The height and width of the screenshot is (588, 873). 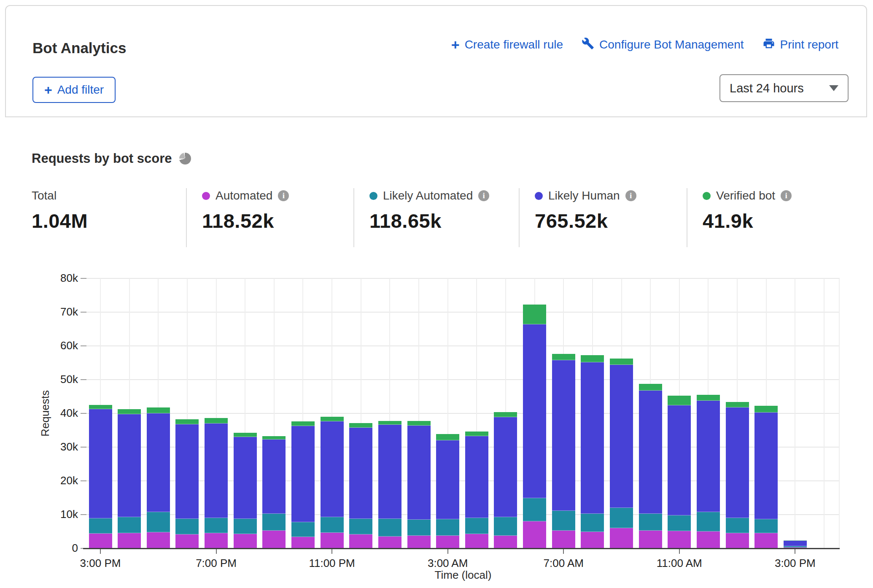 What do you see at coordinates (59, 346) in the screenshot?
I see `y-axis-tick-label: 60k` at bounding box center [59, 346].